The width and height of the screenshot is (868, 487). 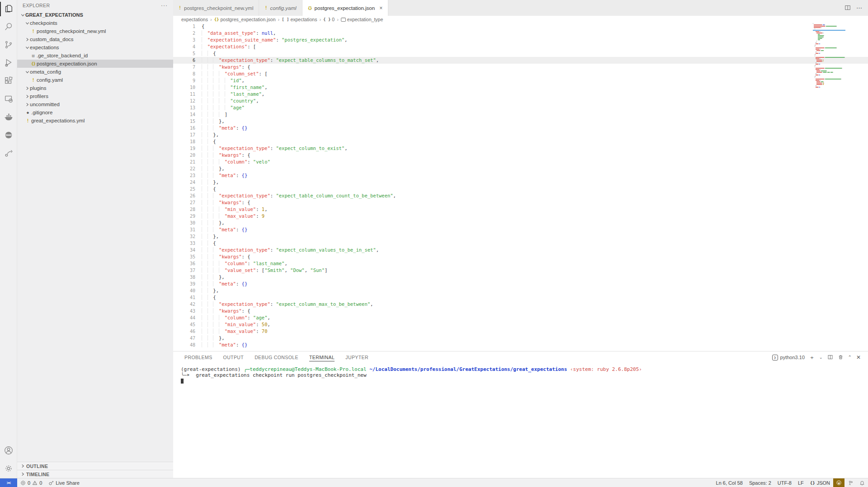 I want to click on code-line-26: 26 "expectation_type": "expect_table_col…, so click(x=521, y=196).